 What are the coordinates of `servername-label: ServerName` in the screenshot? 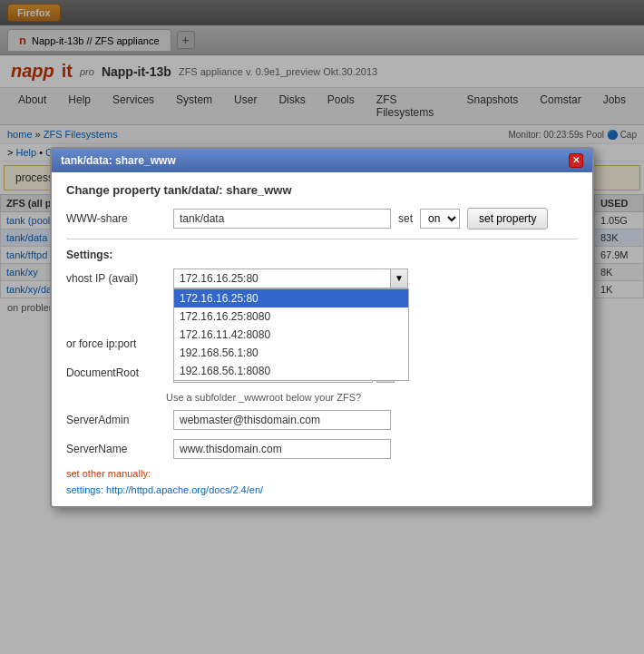 It's located at (116, 449).